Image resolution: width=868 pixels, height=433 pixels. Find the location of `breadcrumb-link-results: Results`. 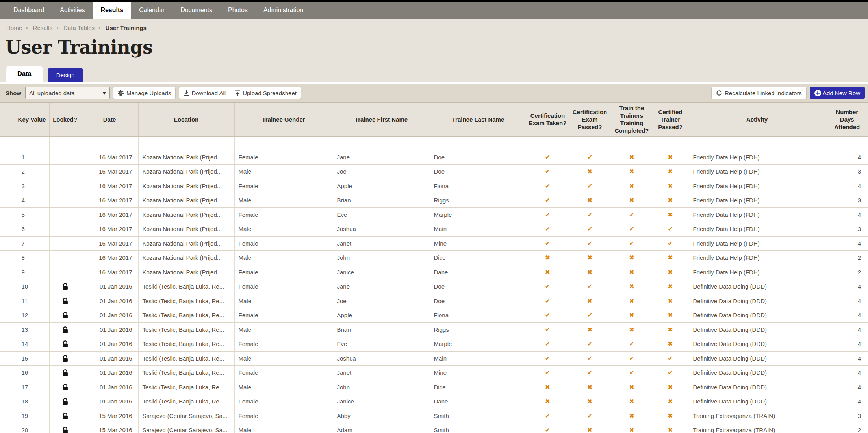

breadcrumb-link-results: Results is located at coordinates (43, 28).